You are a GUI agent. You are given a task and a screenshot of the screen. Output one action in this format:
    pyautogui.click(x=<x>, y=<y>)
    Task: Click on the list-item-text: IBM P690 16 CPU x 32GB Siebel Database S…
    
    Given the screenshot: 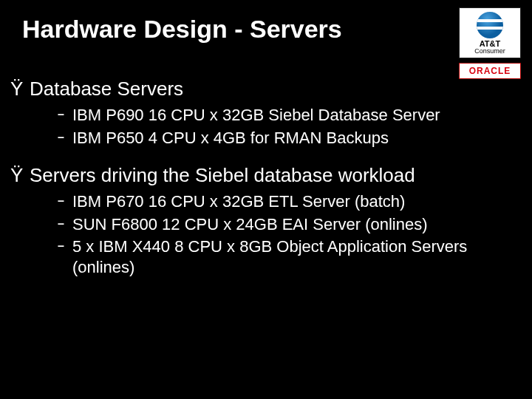 What is the action you would take?
    pyautogui.click(x=297, y=115)
    